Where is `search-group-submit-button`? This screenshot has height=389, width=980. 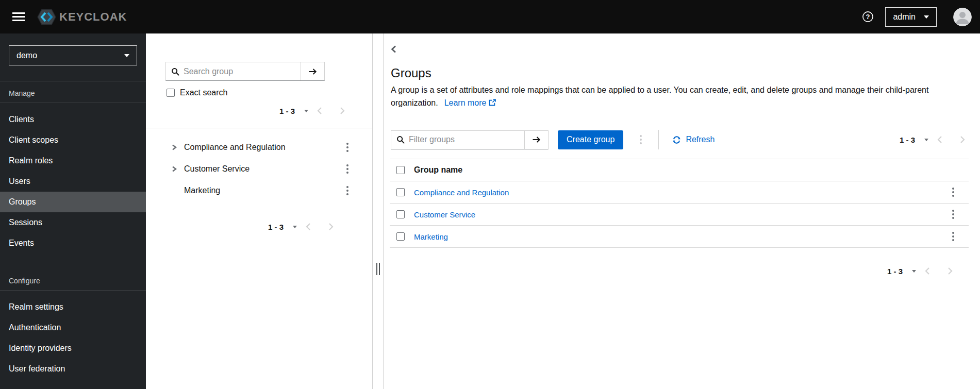 search-group-submit-button is located at coordinates (312, 71).